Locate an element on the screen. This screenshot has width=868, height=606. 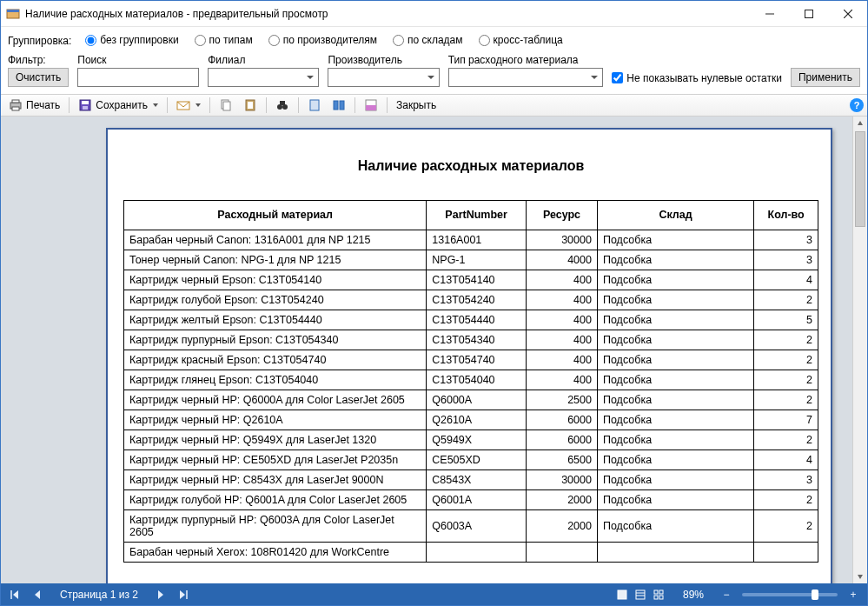
cell-partnumber: 1316A001 is located at coordinates (476, 240).